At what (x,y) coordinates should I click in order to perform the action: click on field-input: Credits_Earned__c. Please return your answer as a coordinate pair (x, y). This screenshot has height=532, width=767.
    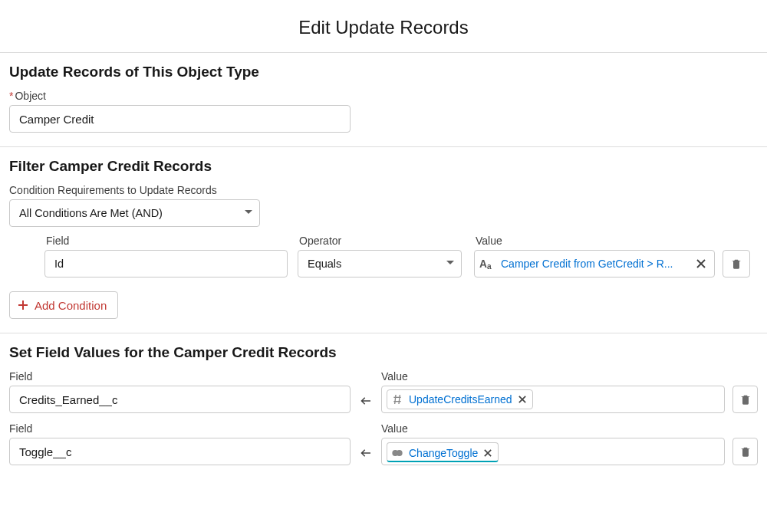
    Looking at the image, I should click on (179, 399).